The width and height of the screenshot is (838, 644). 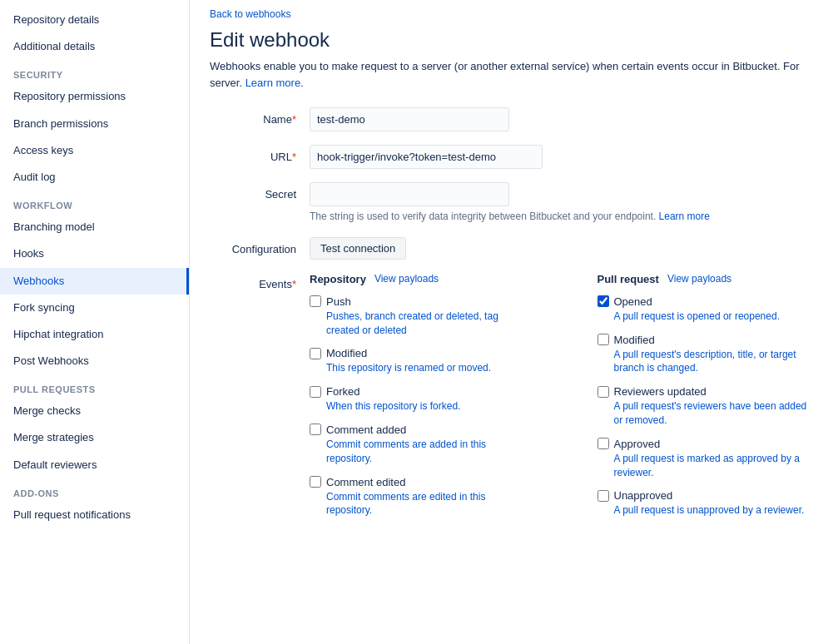 What do you see at coordinates (429, 504) in the screenshot?
I see `repo-event-comment-edited-desc: Commit comments are edited in this repos…` at bounding box center [429, 504].